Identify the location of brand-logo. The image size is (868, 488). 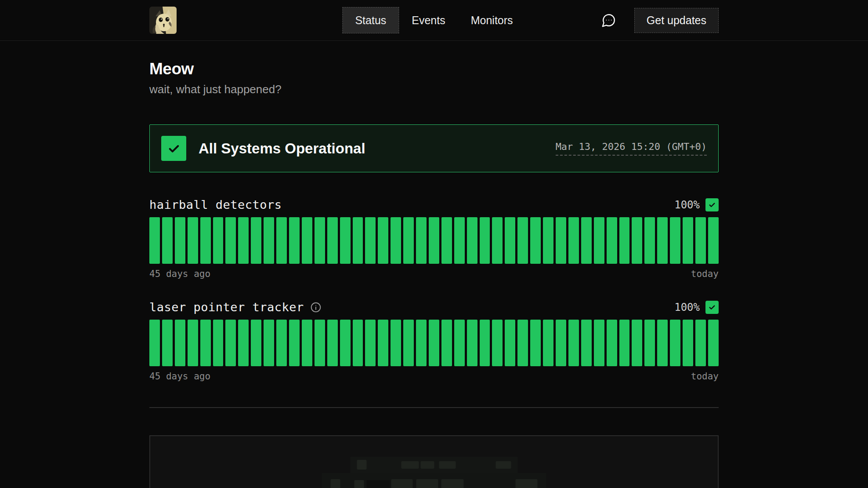
(163, 20).